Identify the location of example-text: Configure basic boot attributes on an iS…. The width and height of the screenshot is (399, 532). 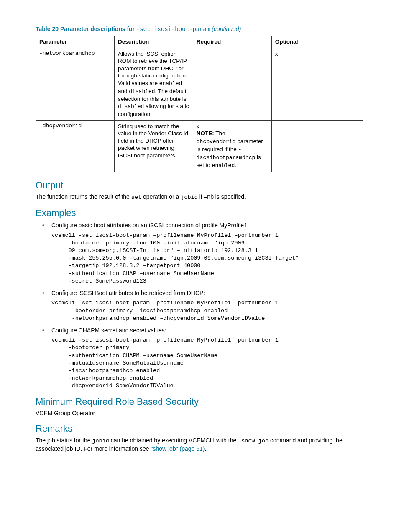
(150, 225).